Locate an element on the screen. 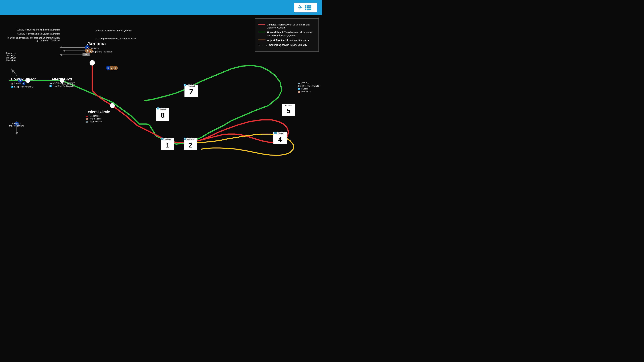  hb-parking-line: P Long-Term Parking C is located at coordinates (24, 87).